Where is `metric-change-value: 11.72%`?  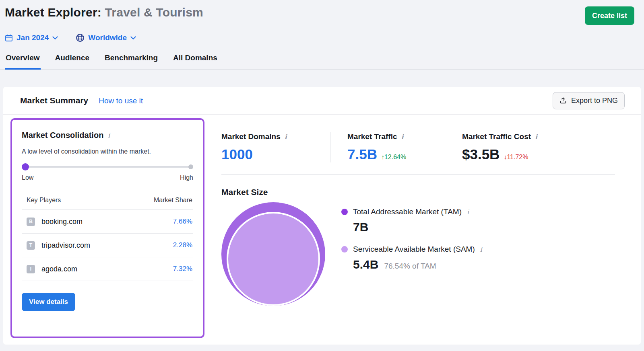
metric-change-value: 11.72% is located at coordinates (518, 157).